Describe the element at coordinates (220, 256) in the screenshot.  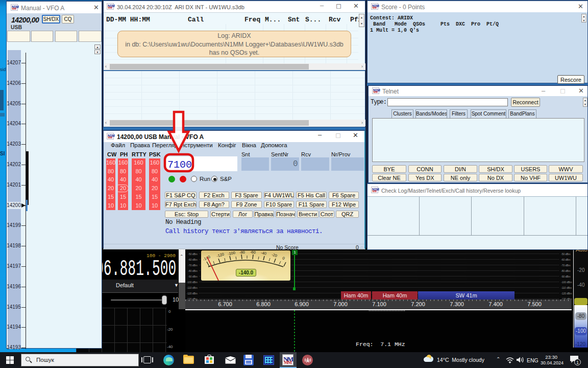
I see `svg-text: -120` at that location.